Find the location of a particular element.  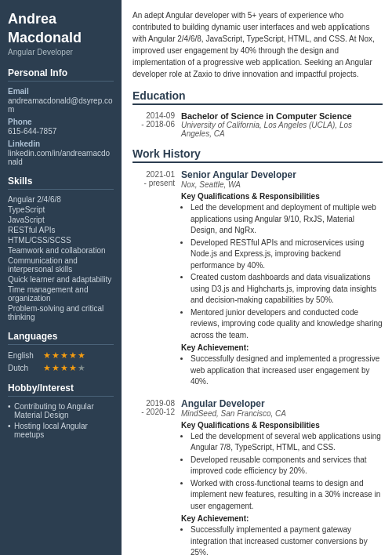

edu-info: Bachelor of Science in Computer ScienceU… is located at coordinates (282, 125).